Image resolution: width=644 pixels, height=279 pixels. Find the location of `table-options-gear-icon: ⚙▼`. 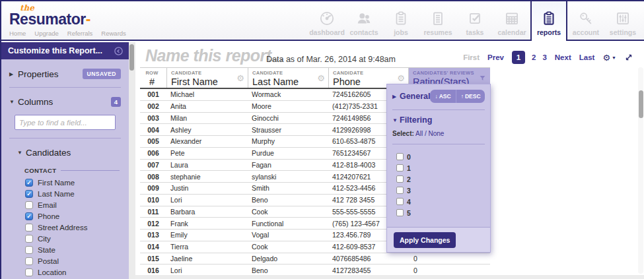

table-options-gear-icon: ⚙▼ is located at coordinates (609, 58).